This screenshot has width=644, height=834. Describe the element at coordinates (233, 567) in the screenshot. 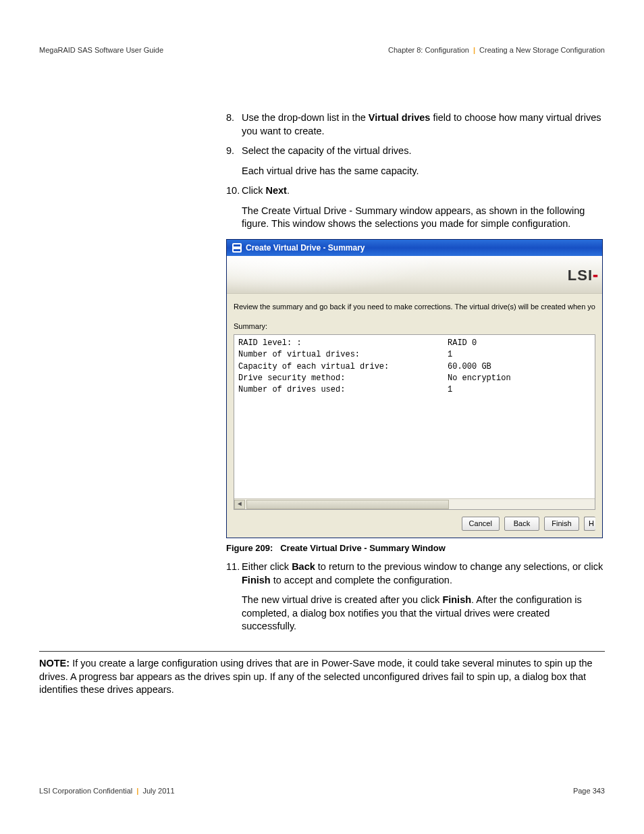

I see `step-number: 11.` at that location.